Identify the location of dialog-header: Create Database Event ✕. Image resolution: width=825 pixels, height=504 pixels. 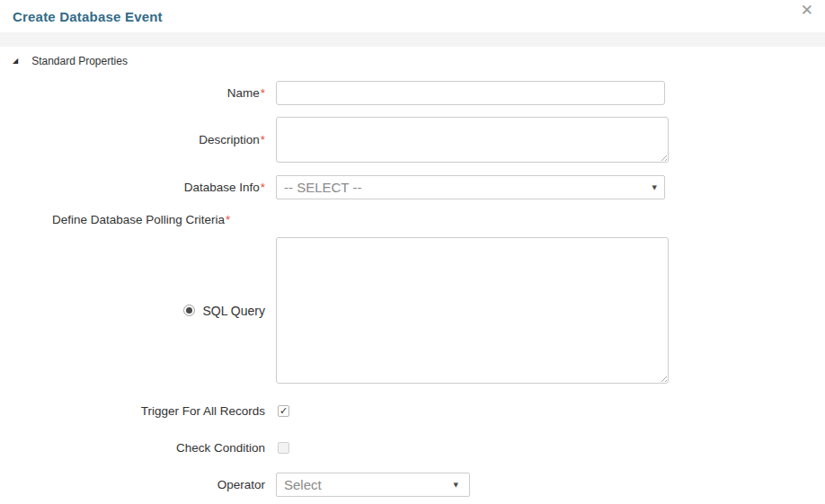
(412, 16).